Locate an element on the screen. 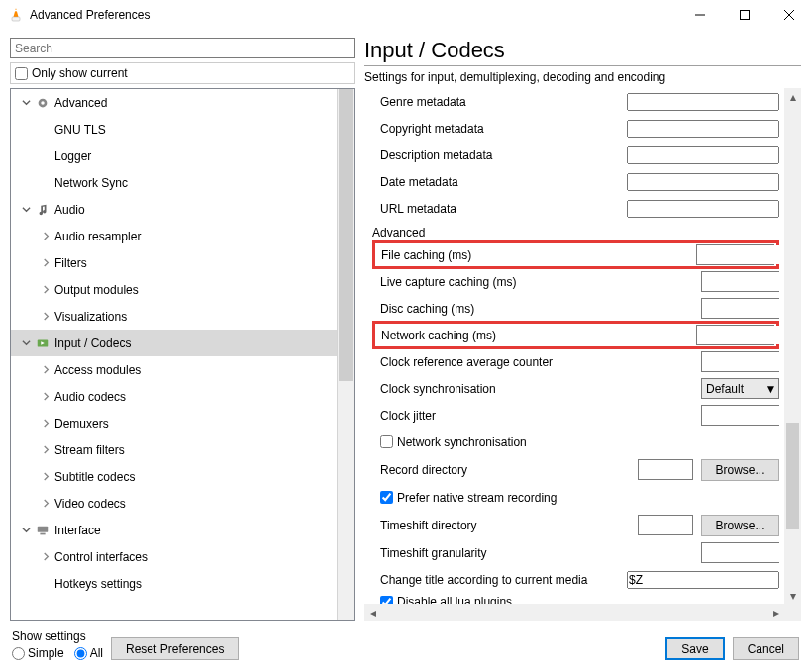 Image resolution: width=811 pixels, height=672 pixels. tree-item-output-modules: Output modules is located at coordinates (174, 289).